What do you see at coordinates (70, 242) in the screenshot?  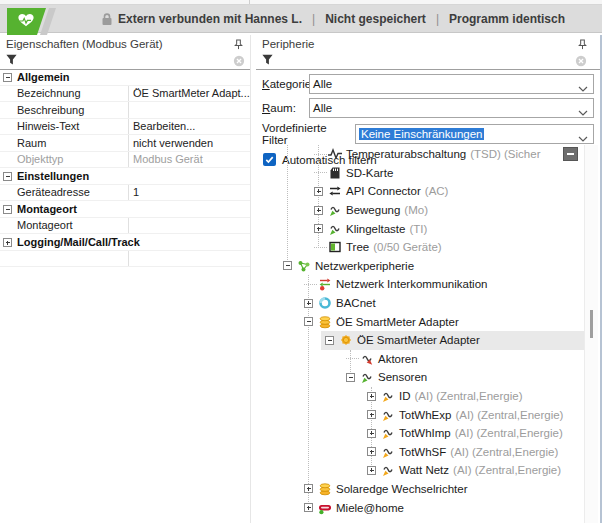 I see `section-label: Logging/Mail/Call/Track` at bounding box center [70, 242].